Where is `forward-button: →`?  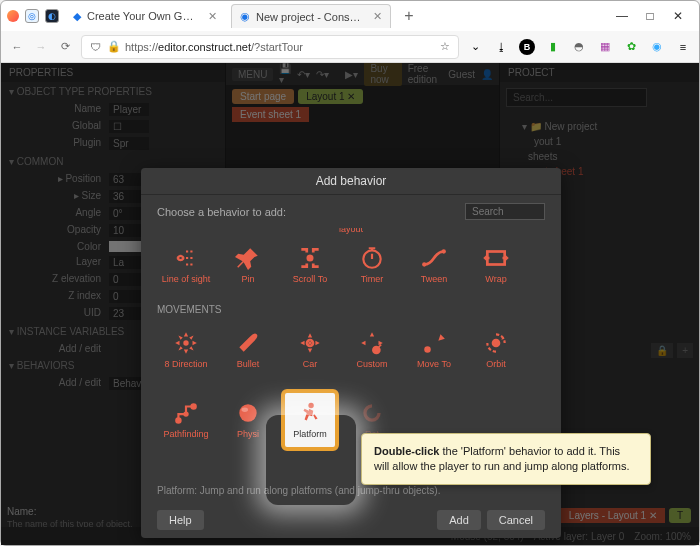
forward-button: → is located at coordinates (41, 47).